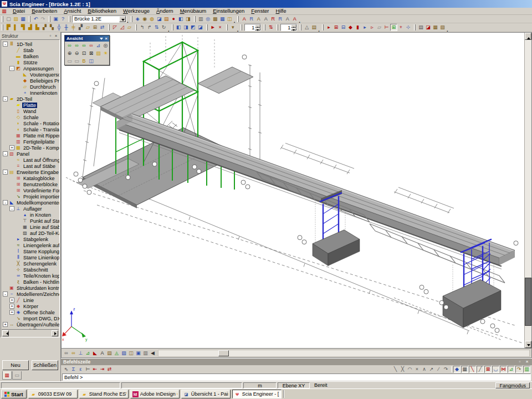 Image resolution: width=532 pixels, height=399 pixels. Describe the element at coordinates (30, 332) in the screenshot. I see `tree-horizontal-scrollbar` at that location.